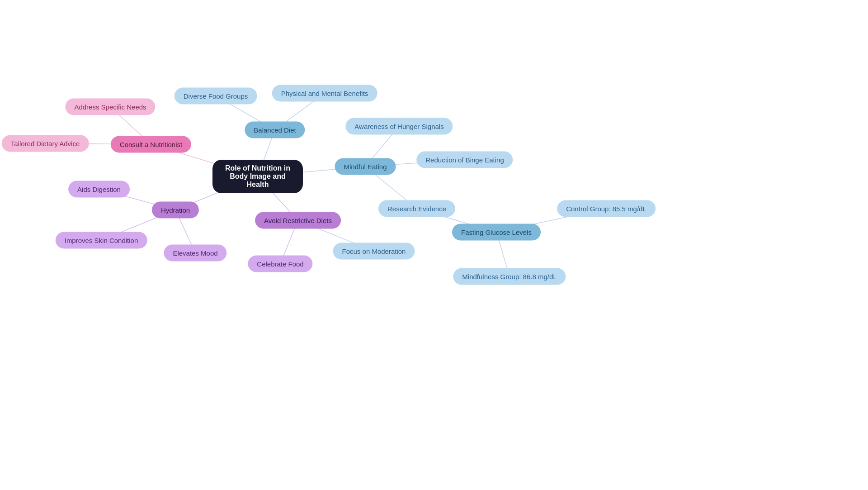  Describe the element at coordinates (275, 130) in the screenshot. I see `node-balanced_diet: Balanced Diet` at that location.